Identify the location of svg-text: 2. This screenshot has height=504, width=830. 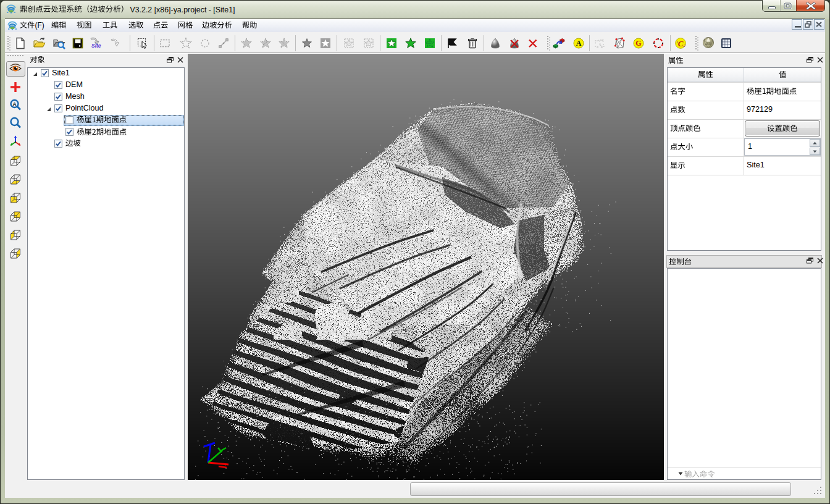
(684, 46).